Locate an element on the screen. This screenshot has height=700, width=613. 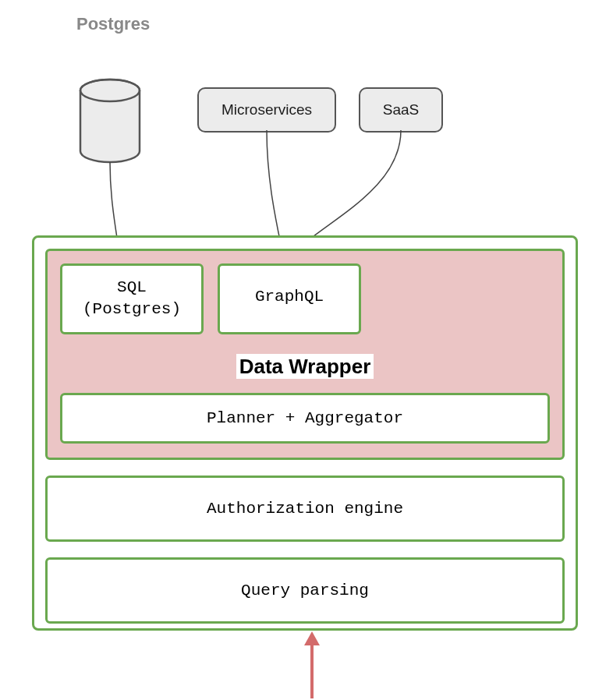
wrapper-inputs-row: SQL (Postgres) GraphQL is located at coordinates (305, 299).